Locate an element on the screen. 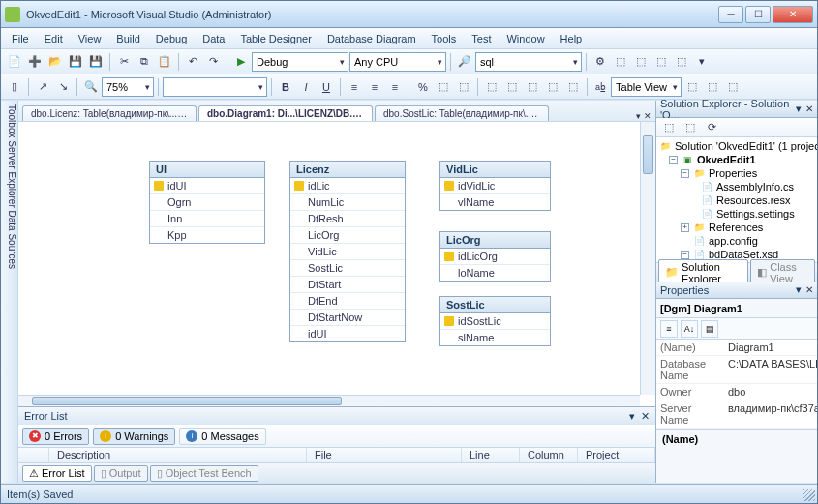 The height and width of the screenshot is (504, 818). tab-output: ▯Output is located at coordinates (121, 474).